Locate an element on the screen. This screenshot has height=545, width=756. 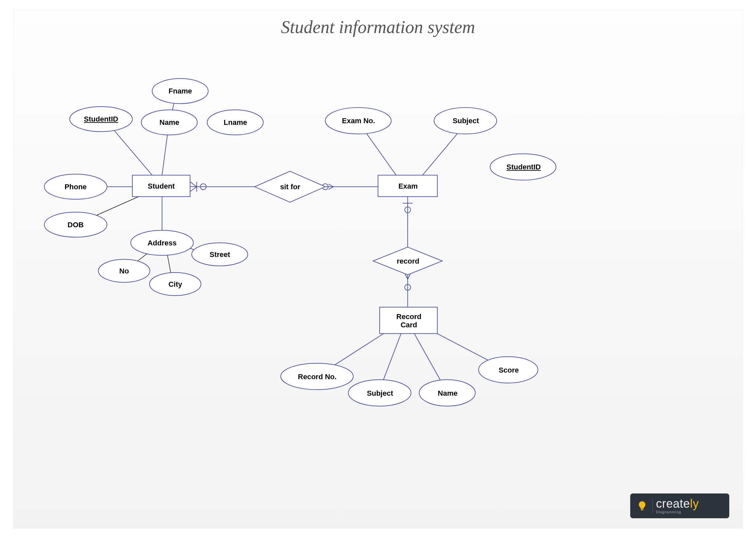
creately-logo: creately Diagramming is located at coordinates (680, 506).